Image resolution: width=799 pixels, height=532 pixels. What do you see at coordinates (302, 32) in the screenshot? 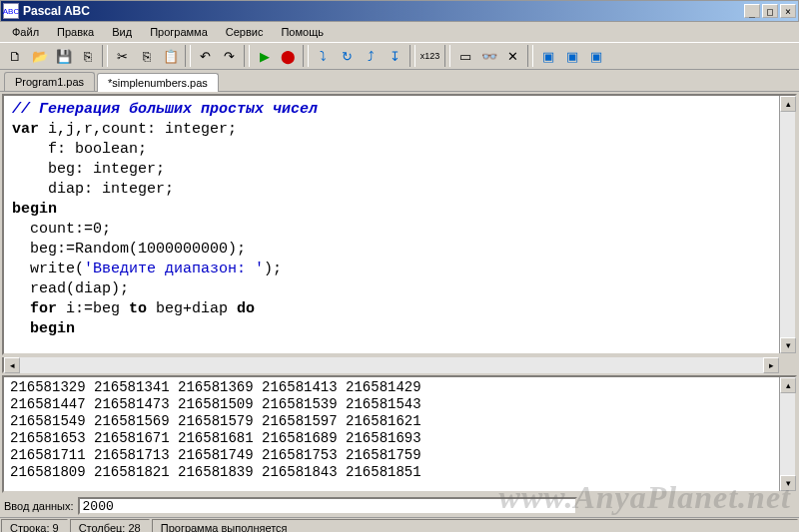
I see `menu-help: Помощь` at bounding box center [302, 32].